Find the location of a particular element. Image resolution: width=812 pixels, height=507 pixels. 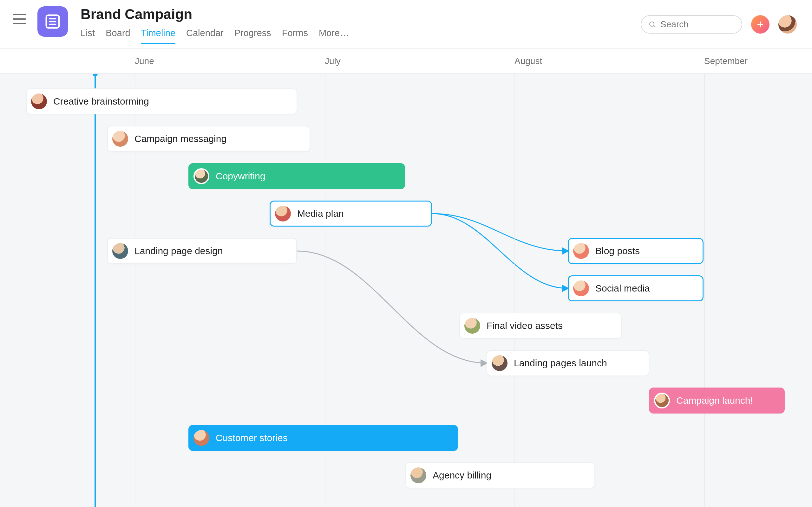

tab-calendar: Calendar is located at coordinates (205, 36).